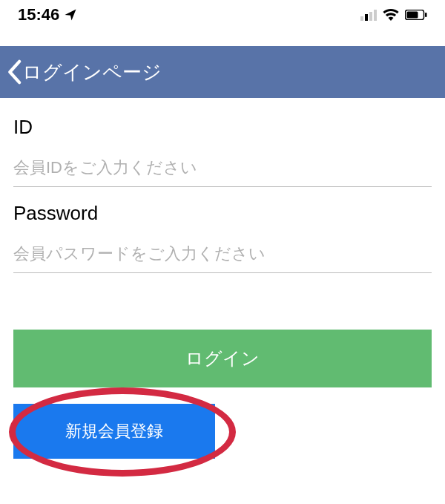  What do you see at coordinates (222, 359) in the screenshot?
I see `login-button: ログイン` at bounding box center [222, 359].